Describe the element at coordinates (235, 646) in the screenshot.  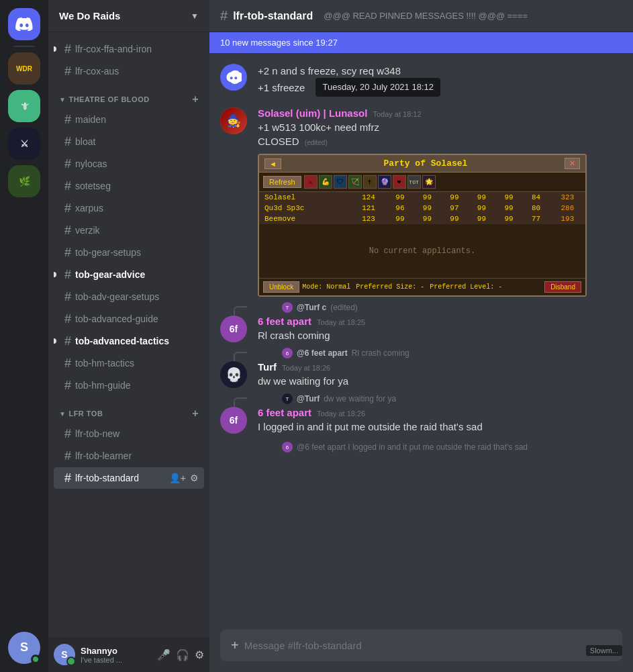
I see `message-add-icon: +` at that location.